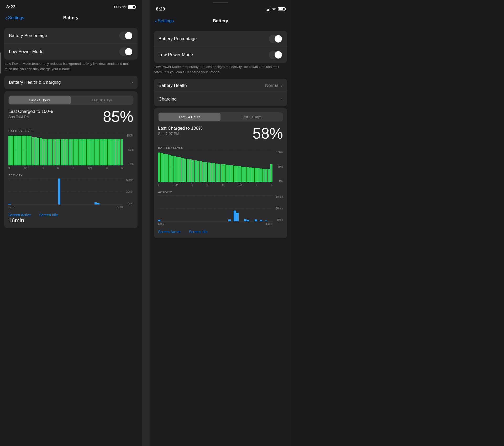  Describe the element at coordinates (282, 86) in the screenshot. I see `right-battery-health-chevron-icon: ›` at that location.